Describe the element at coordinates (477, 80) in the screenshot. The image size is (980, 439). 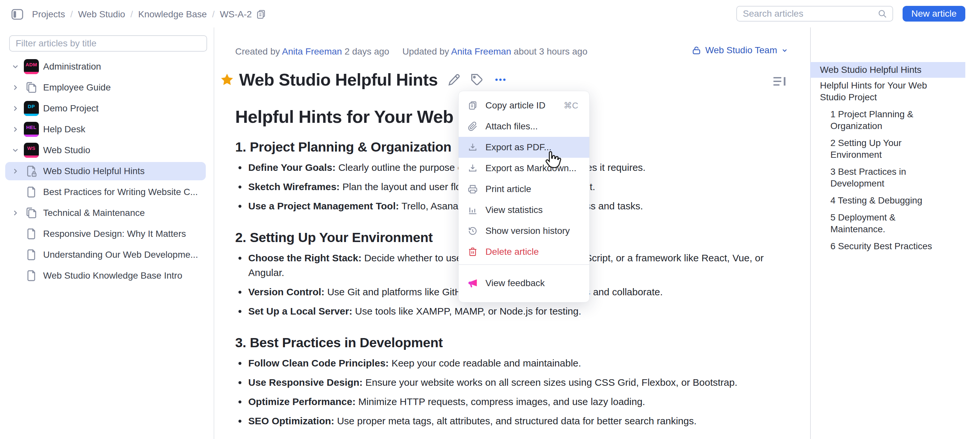
I see `tag-icon` at that location.